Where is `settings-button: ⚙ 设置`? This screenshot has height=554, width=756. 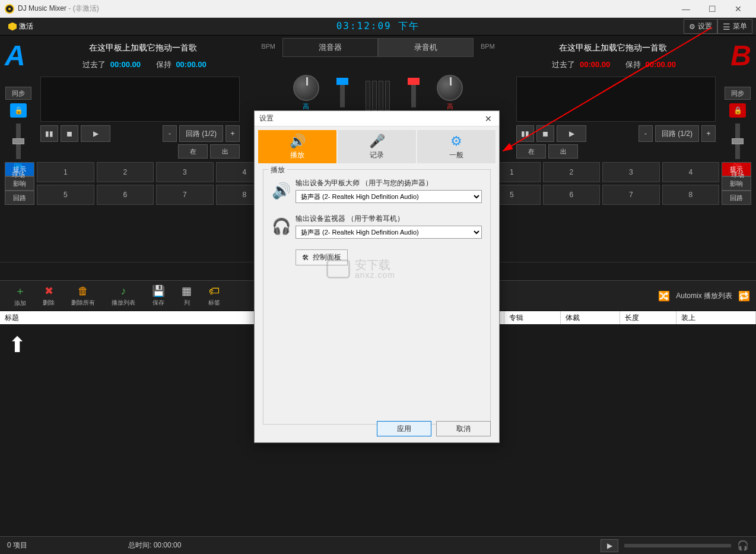
settings-button: ⚙ 设置 is located at coordinates (700, 26).